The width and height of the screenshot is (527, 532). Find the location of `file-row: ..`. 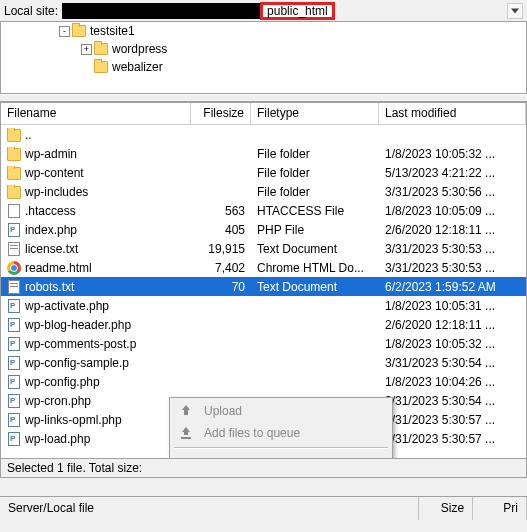

file-row: .. is located at coordinates (264, 134).